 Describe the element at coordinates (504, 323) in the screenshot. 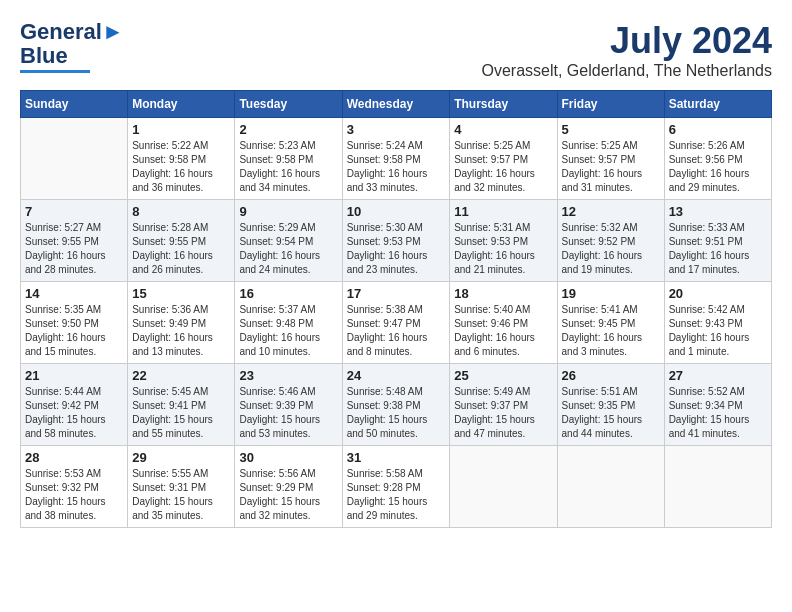

I see `table-row: 18Sunrise: 5:40 AM Sunset: 9:46 PM Dayli…` at that location.